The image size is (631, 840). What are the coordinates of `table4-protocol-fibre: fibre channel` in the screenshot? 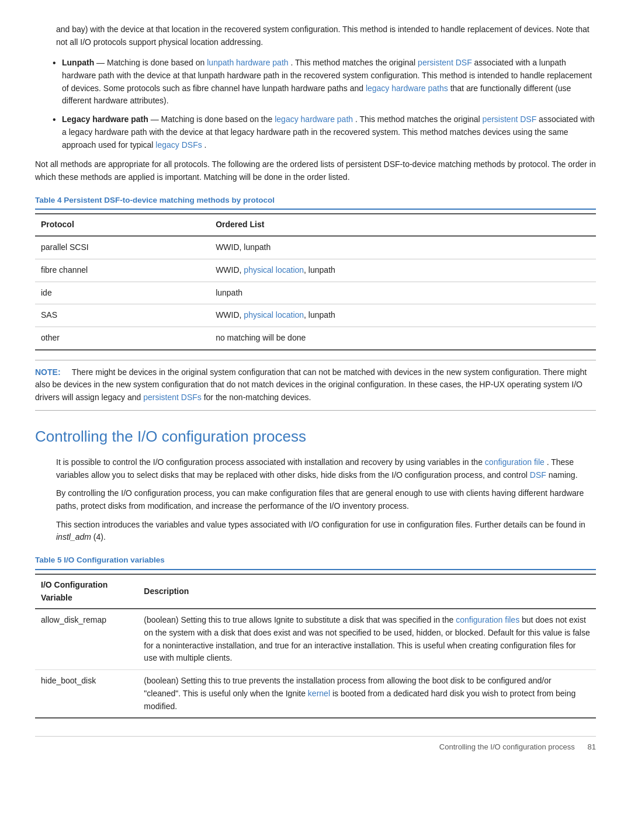 It's located at (123, 270).